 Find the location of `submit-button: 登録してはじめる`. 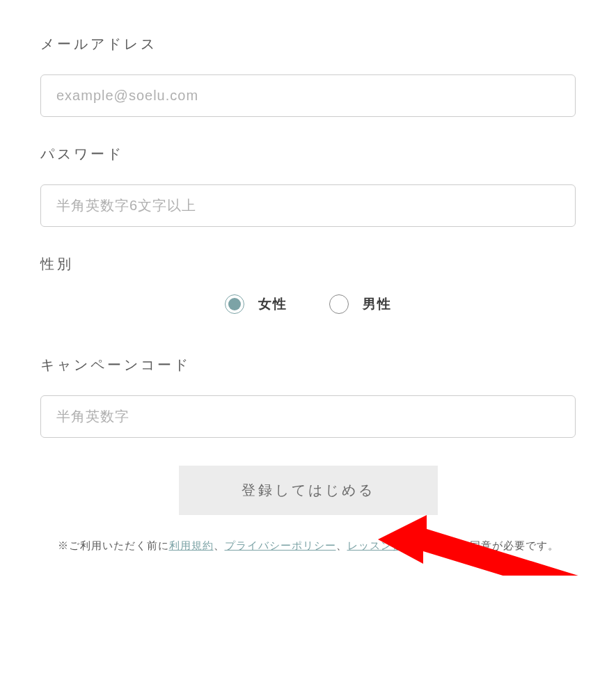

submit-button: 登録してはじめる is located at coordinates (308, 490).